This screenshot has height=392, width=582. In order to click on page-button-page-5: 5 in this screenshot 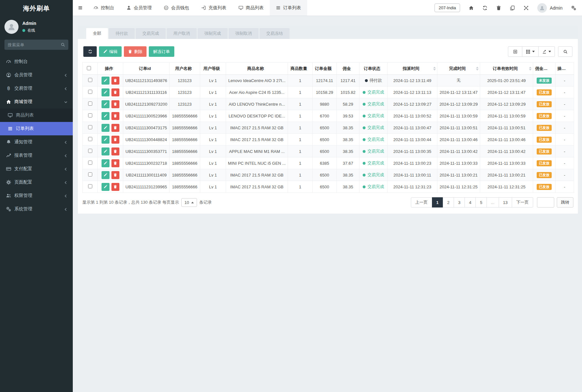, I will do `click(481, 202)`.